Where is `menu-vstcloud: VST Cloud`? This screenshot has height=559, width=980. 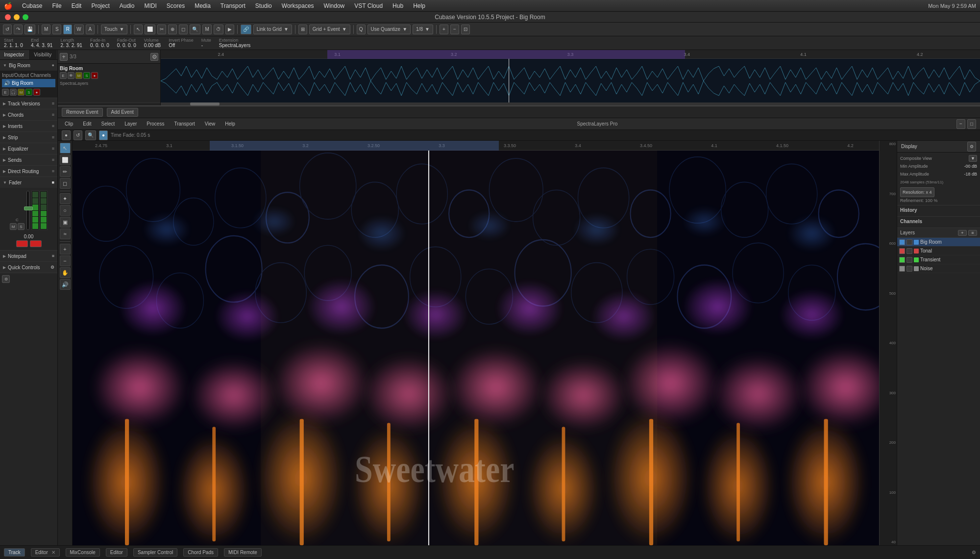 menu-vstcloud: VST Cloud is located at coordinates (368, 6).